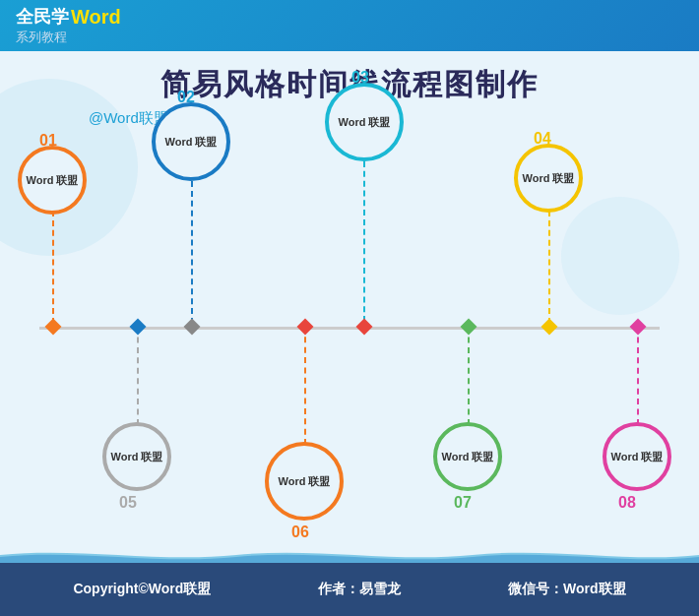 This screenshot has width=699, height=616. What do you see at coordinates (350, 589) in the screenshot?
I see `footer: Copyright©Word联盟 作者：易雪龙 微信号：Word联盟` at bounding box center [350, 589].